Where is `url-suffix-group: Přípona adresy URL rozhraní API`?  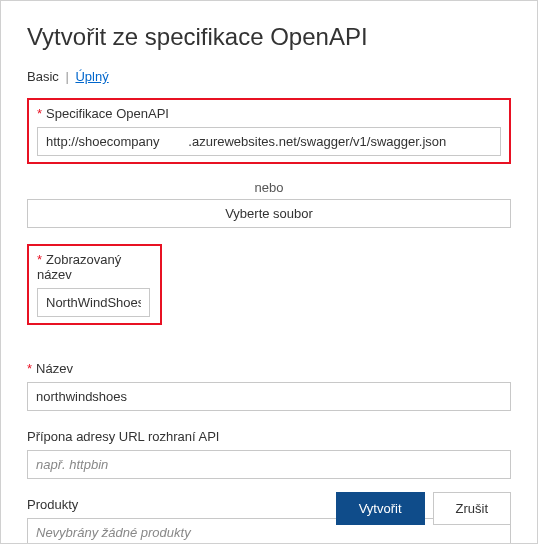 url-suffix-group: Přípona adresy URL rozhraní API is located at coordinates (269, 454).